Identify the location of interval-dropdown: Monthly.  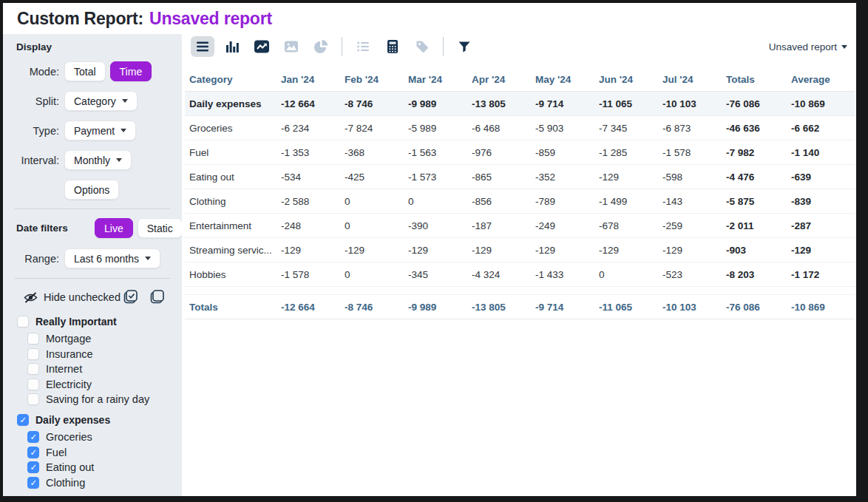
(98, 160).